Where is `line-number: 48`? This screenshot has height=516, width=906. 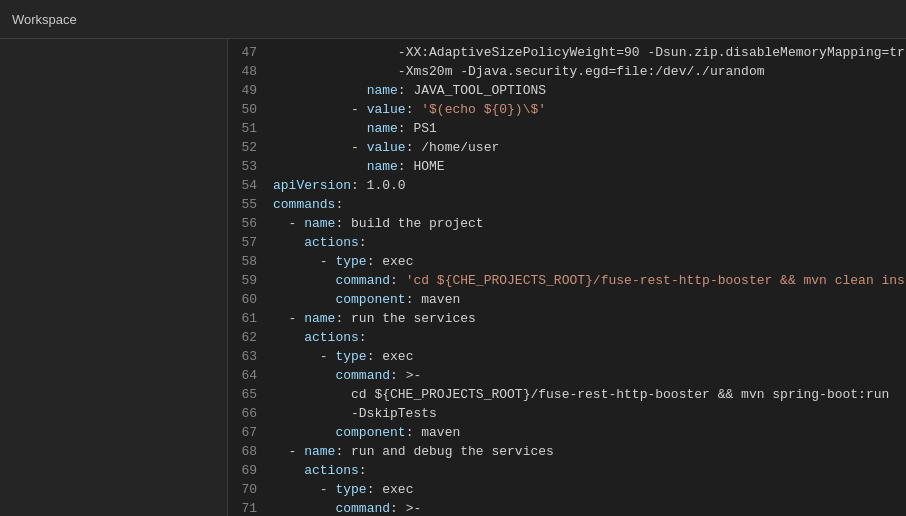 line-number: 48 is located at coordinates (250, 72).